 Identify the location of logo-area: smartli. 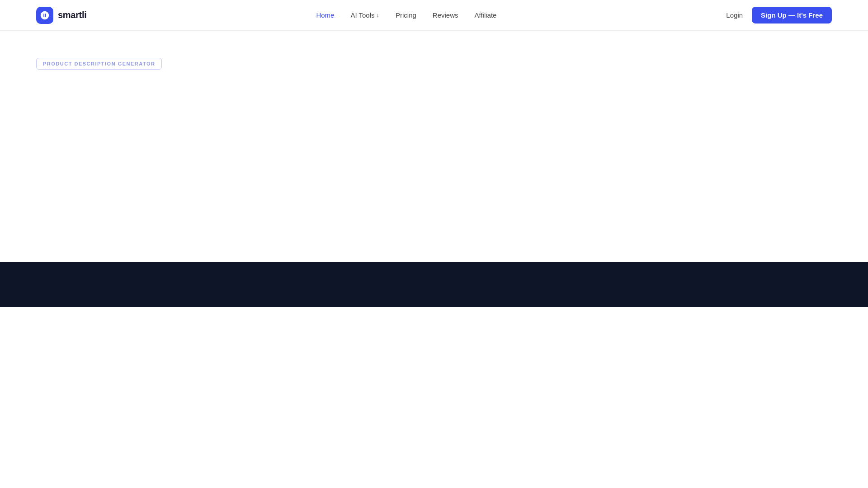
(61, 15).